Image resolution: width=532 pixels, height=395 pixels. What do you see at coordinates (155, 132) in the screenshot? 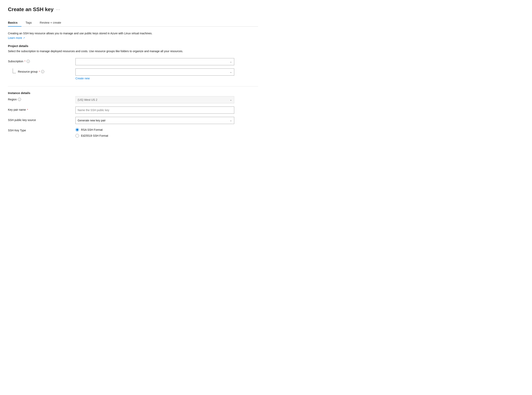
I see `ssh-key-type-control: RSA SSH Format Ed25519 SSH Format` at bounding box center [155, 132].